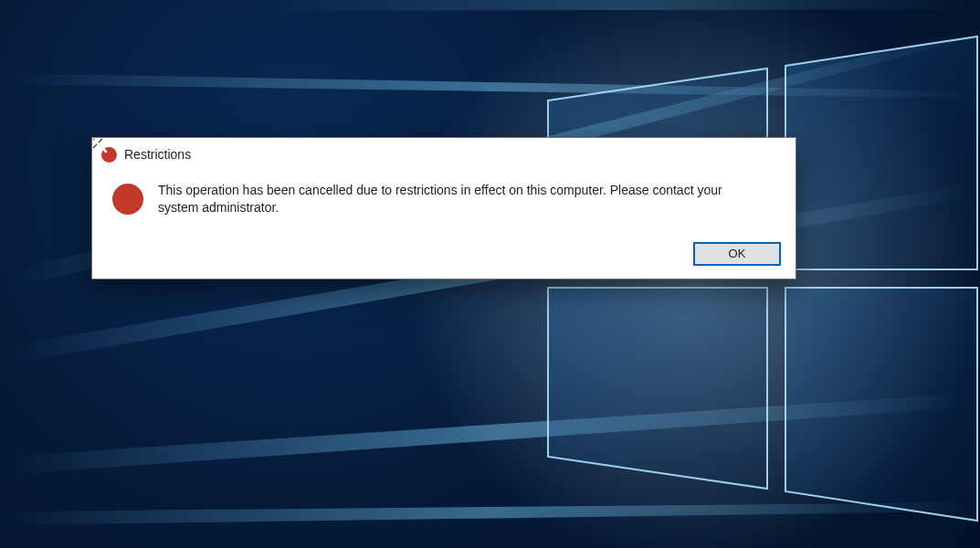  Describe the element at coordinates (444, 202) in the screenshot. I see `dialog-body: This operation has been cancelled due to…` at that location.